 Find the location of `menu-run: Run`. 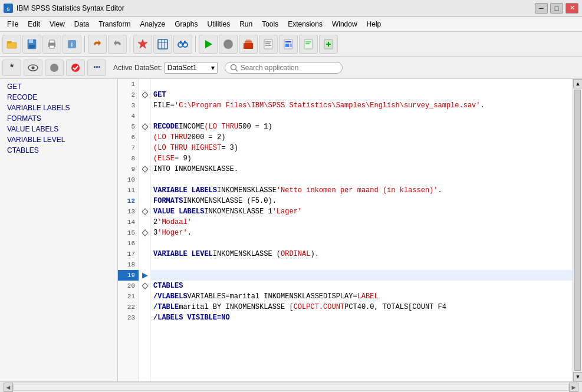

menu-run: Run is located at coordinates (246, 24).